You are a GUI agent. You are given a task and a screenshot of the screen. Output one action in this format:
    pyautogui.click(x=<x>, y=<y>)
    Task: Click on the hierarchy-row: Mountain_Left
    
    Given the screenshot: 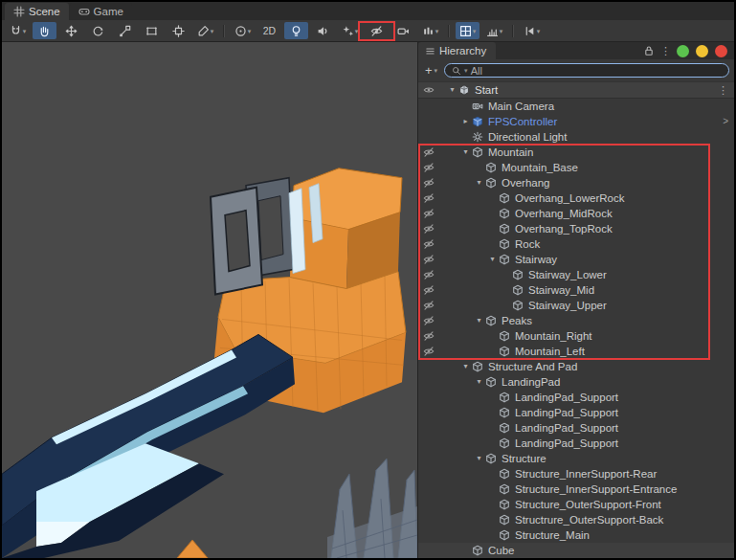 What is the action you would take?
    pyautogui.click(x=576, y=351)
    